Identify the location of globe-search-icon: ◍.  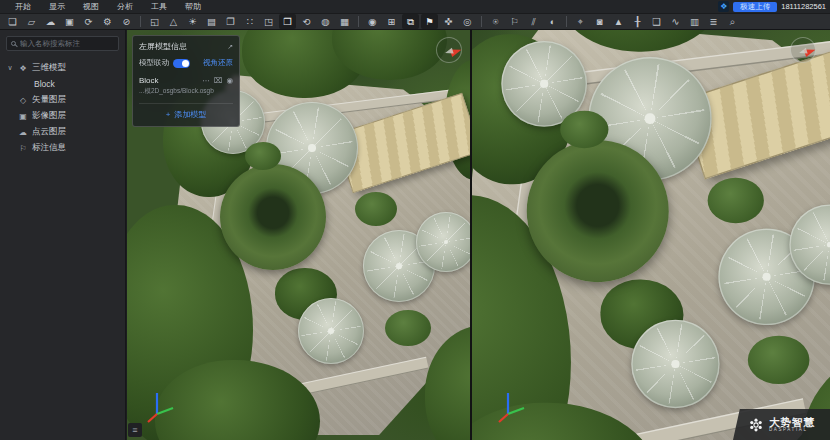
(326, 22).